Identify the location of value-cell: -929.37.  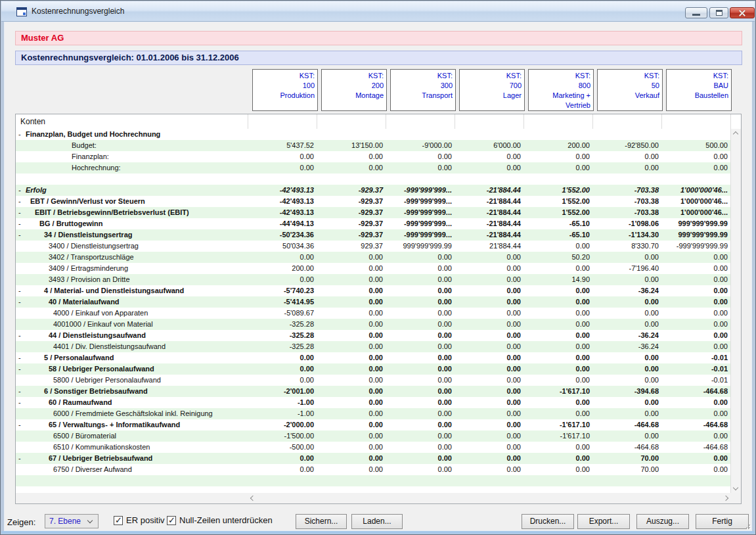
(351, 201).